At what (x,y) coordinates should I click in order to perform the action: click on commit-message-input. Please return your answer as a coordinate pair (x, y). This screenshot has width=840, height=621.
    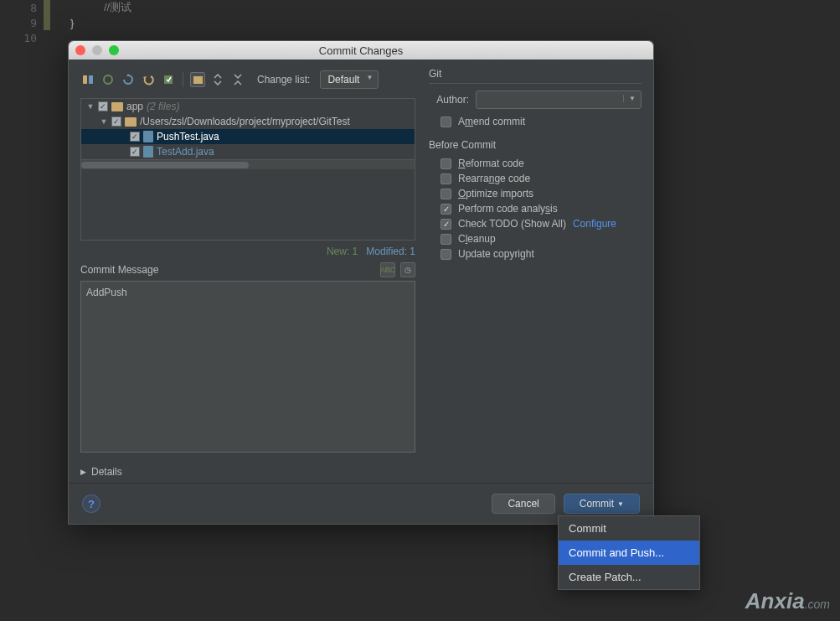
    Looking at the image, I should click on (248, 367).